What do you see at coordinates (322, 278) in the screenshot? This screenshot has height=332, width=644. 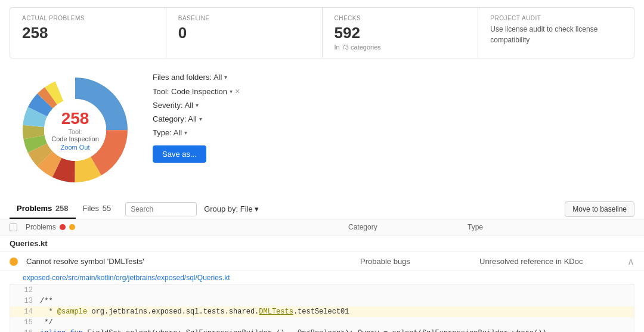 I see `file-path-link: exposed-core/src/main/kotlin/org/jetbrai…` at bounding box center [322, 278].